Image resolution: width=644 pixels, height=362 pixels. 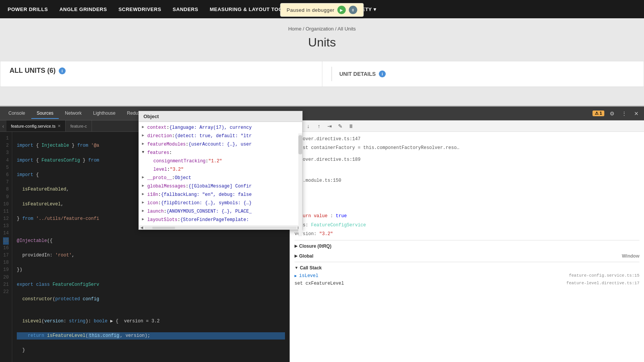 What do you see at coordinates (150, 169) in the screenshot?
I see `obj-arrow-placeholder2: ▶` at bounding box center [150, 169].